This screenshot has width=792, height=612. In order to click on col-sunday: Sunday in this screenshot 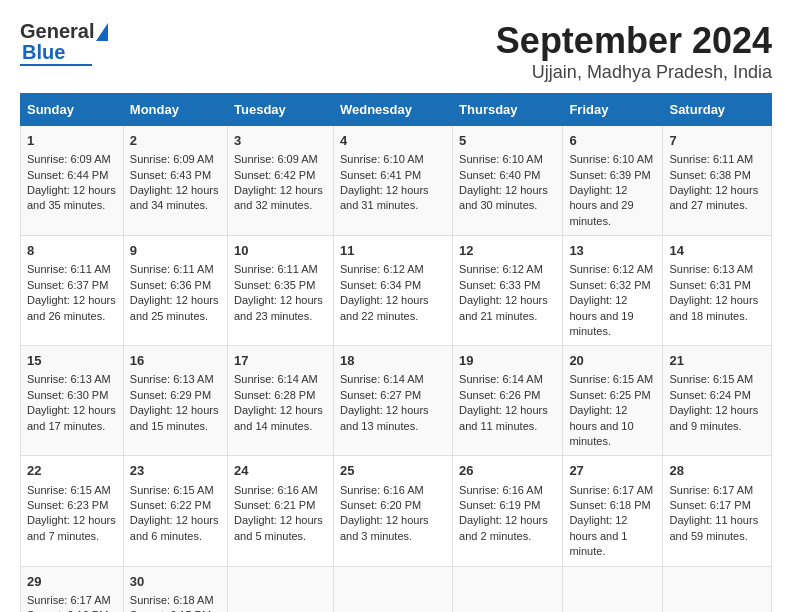, I will do `click(72, 110)`.